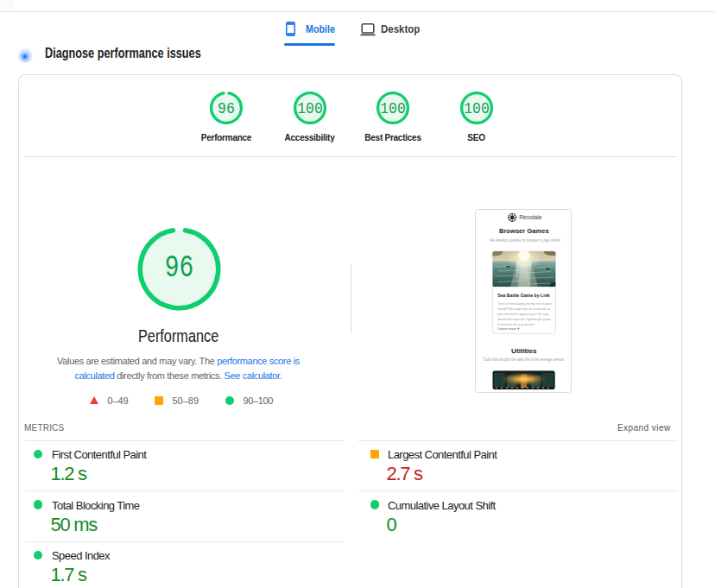 The image size is (715, 588). Describe the element at coordinates (525, 319) in the screenshot. I see `svg-text:download required. Lightweight: download required. Lightweight game` at that location.